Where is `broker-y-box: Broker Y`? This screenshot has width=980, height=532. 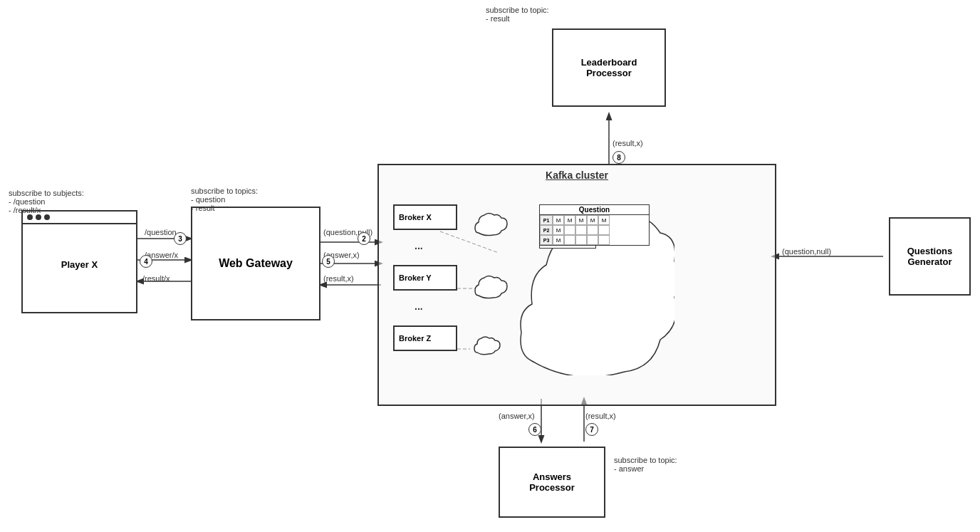 broker-y-box: Broker Y is located at coordinates (425, 278).